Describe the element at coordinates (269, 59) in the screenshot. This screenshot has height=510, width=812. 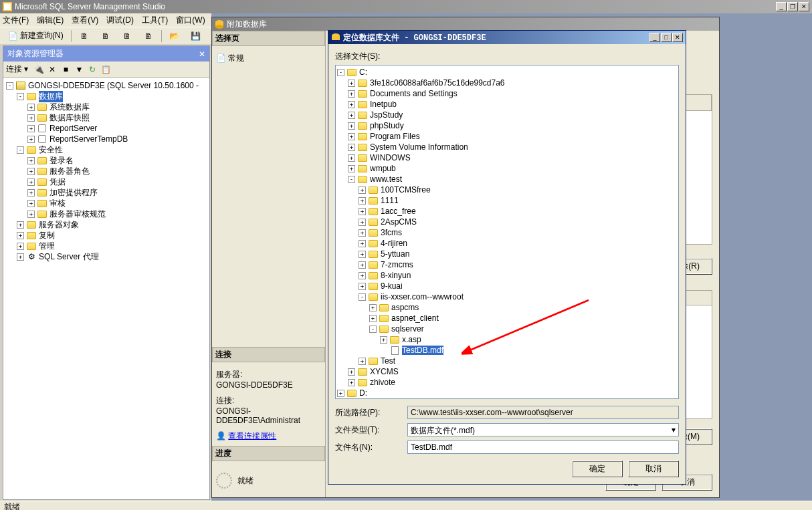
I see `page-general: 📄 常规` at that location.